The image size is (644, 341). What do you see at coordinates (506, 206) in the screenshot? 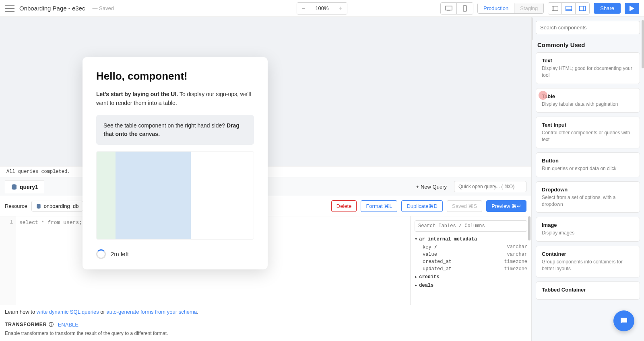
I see `preview-button: Preview ⌘↵` at bounding box center [506, 206].